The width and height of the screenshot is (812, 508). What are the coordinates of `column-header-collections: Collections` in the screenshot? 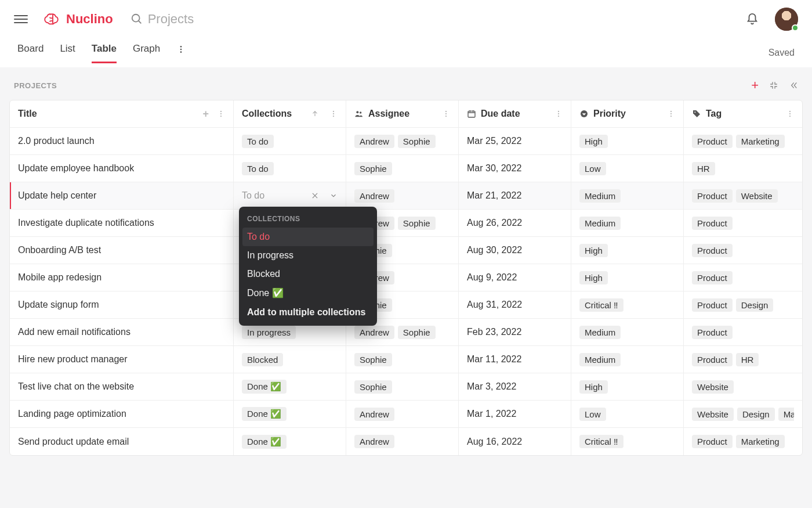 It's located at (290, 114).